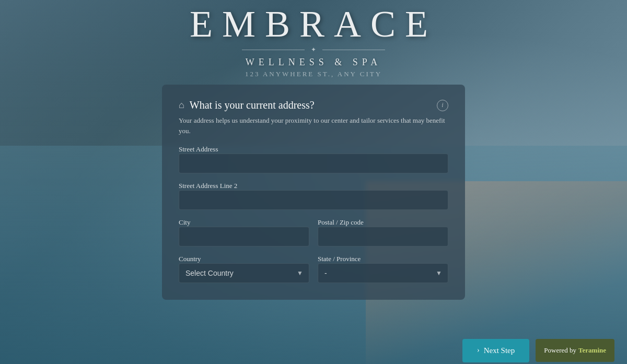 Image resolution: width=627 pixels, height=364 pixels. I want to click on postal-label: Postal / Zip code, so click(341, 222).